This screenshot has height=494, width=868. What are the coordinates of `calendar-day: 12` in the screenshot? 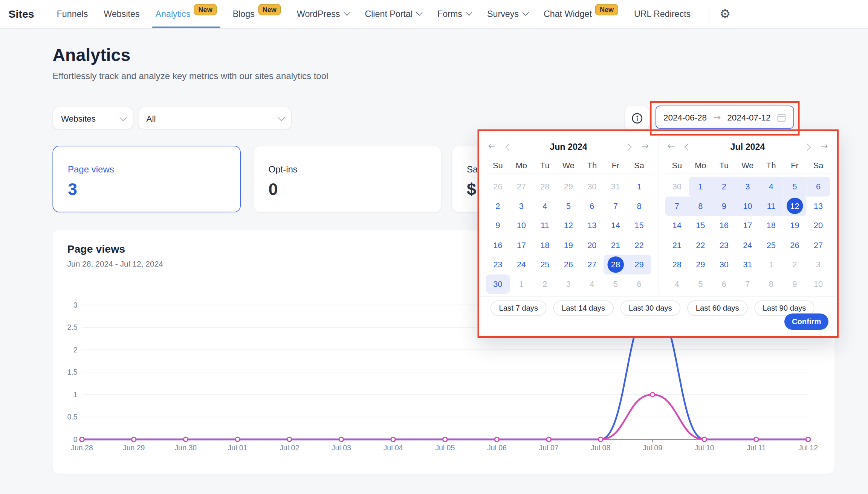 It's located at (795, 206).